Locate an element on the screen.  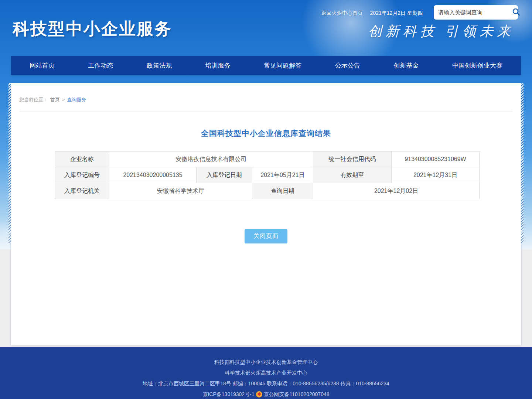
site-logo: 科技型中小企业服务 is located at coordinates (92, 29).